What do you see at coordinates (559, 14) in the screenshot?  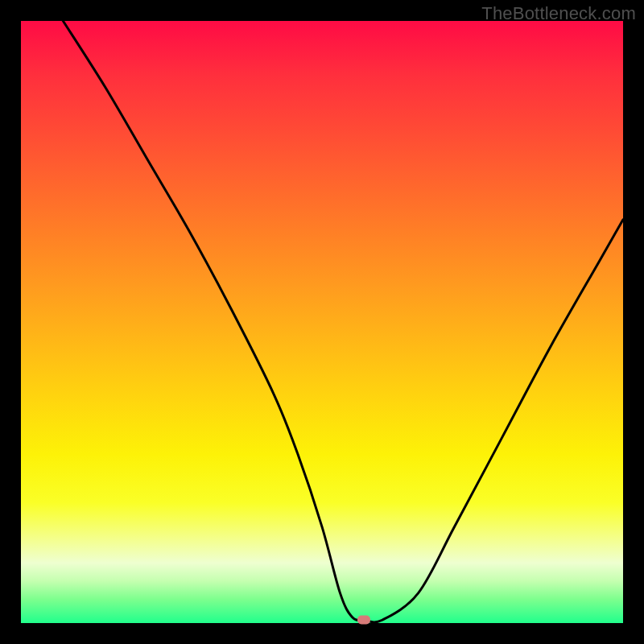 I see `watermark-text: TheBottleneck.com` at bounding box center [559, 14].